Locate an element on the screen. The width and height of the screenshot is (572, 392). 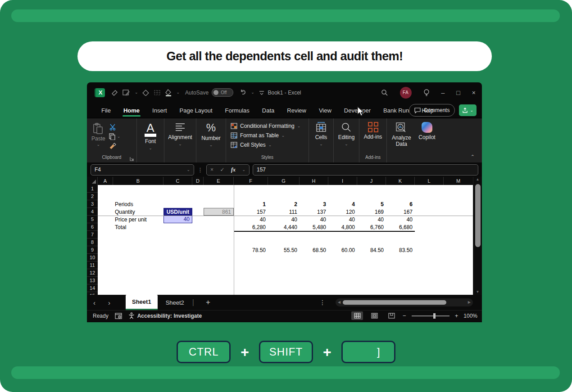
tab-review: Review is located at coordinates (296, 110).